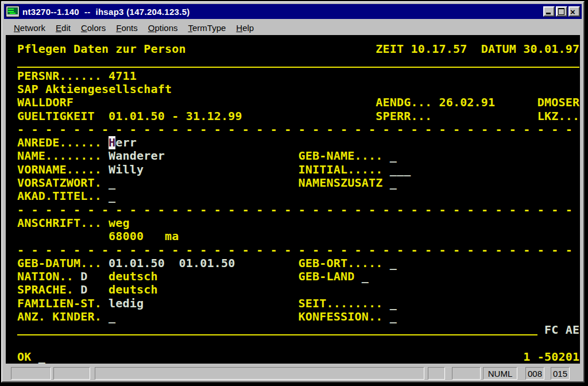 This screenshot has height=386, width=588. Describe the element at coordinates (478, 49) in the screenshot. I see `terminal-text: ZEIT 10.17.57 DATUM 30.01.97` at that location.